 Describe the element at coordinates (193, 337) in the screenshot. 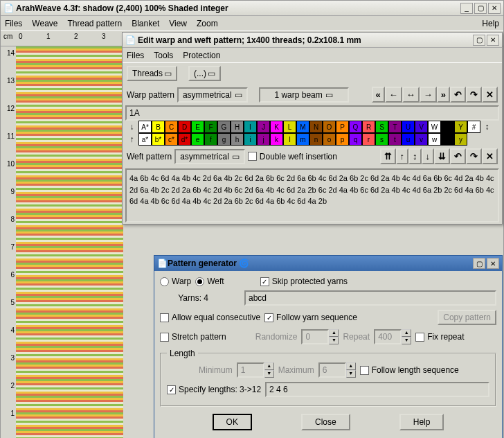

I see `stretch-pattern-checkbox: Stretch pattern` at that location.